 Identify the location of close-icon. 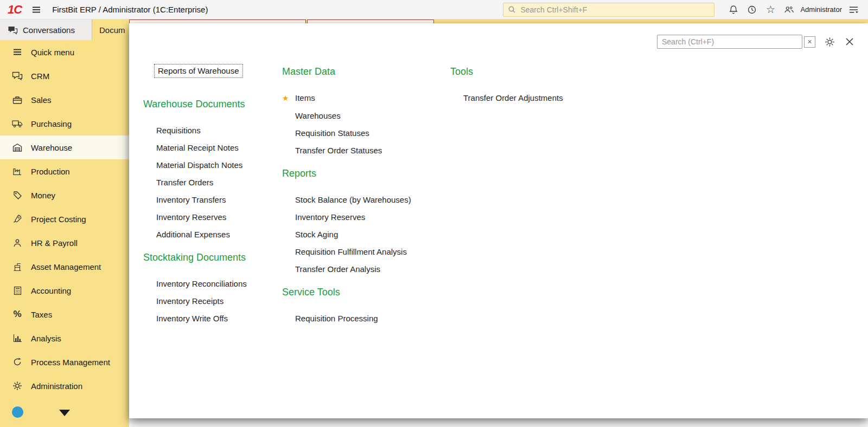
(850, 42).